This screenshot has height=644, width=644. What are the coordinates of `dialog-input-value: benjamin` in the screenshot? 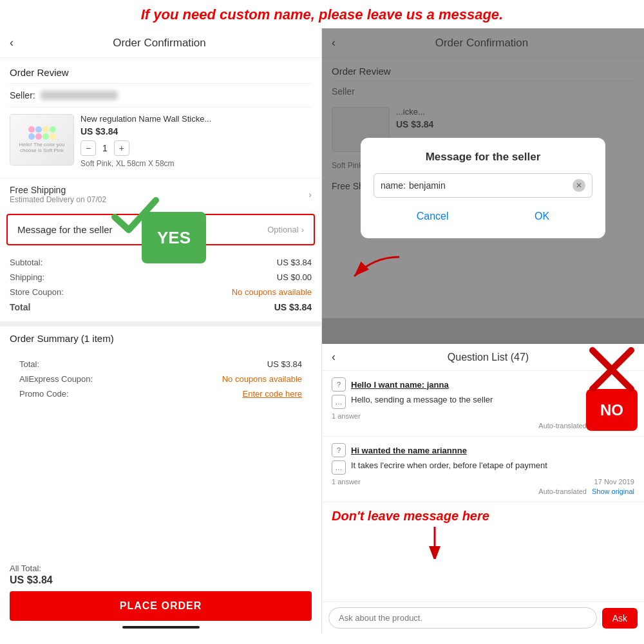 It's located at (491, 185).